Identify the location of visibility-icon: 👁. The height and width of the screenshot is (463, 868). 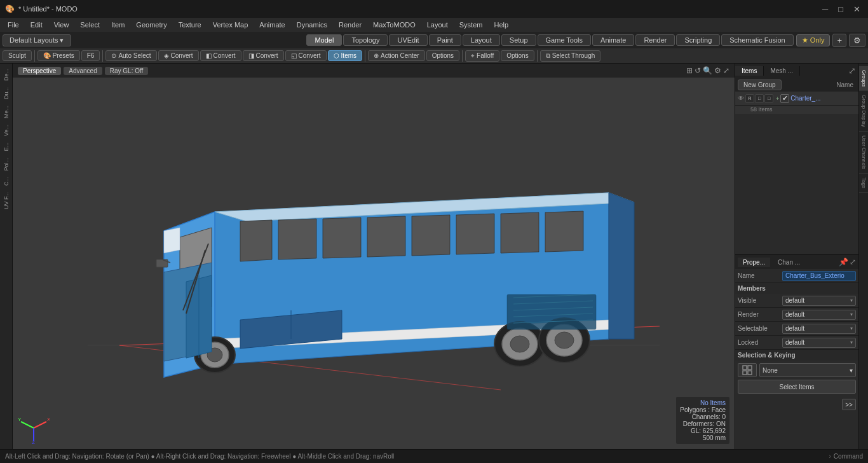
(741, 98).